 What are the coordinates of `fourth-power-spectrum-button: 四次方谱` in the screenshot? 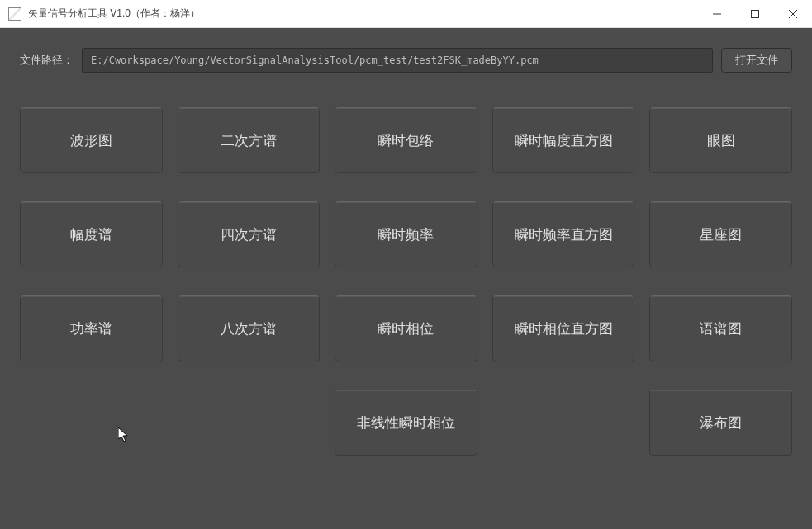 It's located at (249, 234).